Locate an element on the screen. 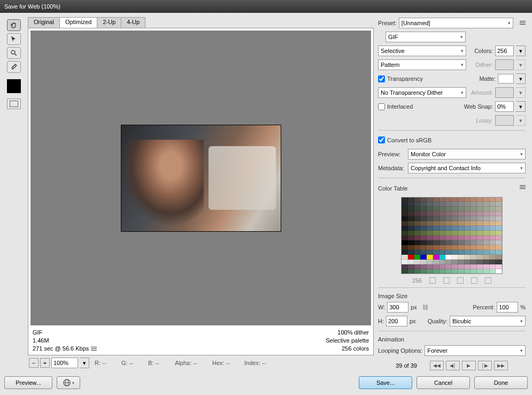 The width and height of the screenshot is (532, 395). ct-new-icon is located at coordinates (474, 280).